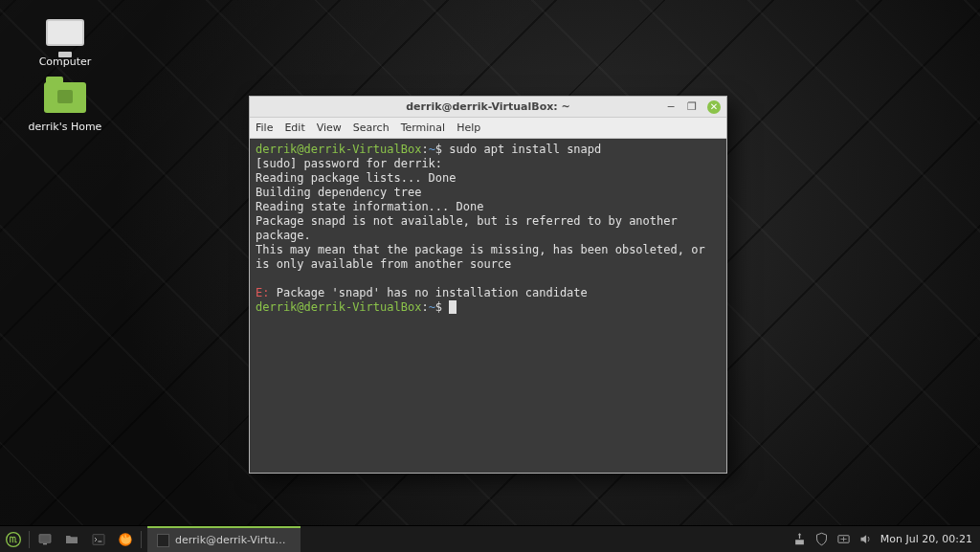 The image size is (980, 552). Describe the element at coordinates (45, 540) in the screenshot. I see `show-desktop-button` at that location.